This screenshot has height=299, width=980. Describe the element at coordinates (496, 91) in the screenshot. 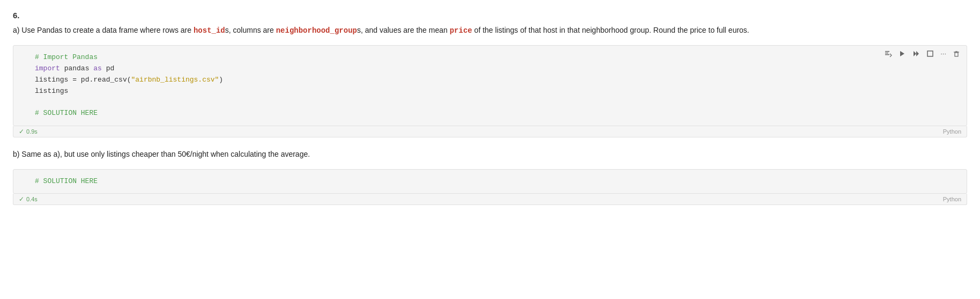

I see `code-line-listings: listings` at that location.